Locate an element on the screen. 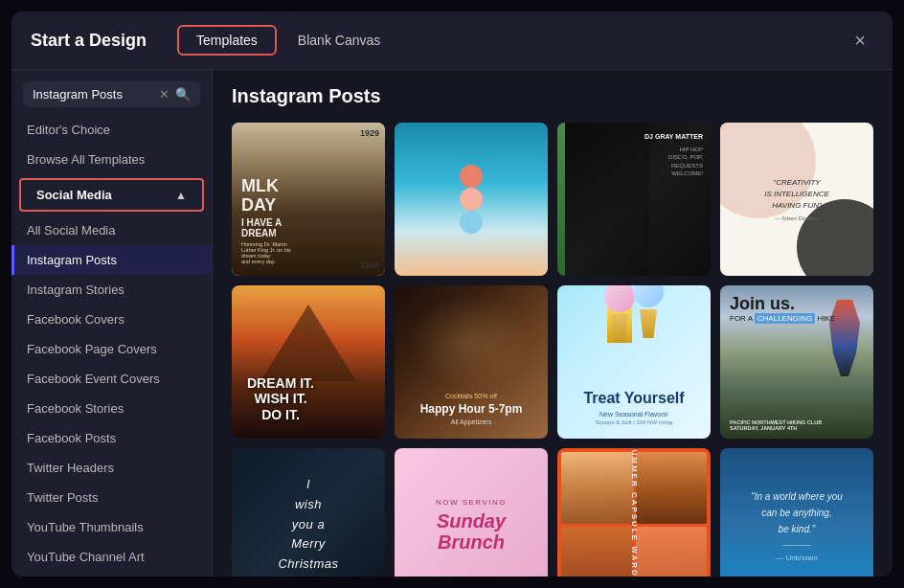  mlk-text-block: MLKDAY I HAVE ADREAM Honoring Dr. Martin… is located at coordinates (266, 220).